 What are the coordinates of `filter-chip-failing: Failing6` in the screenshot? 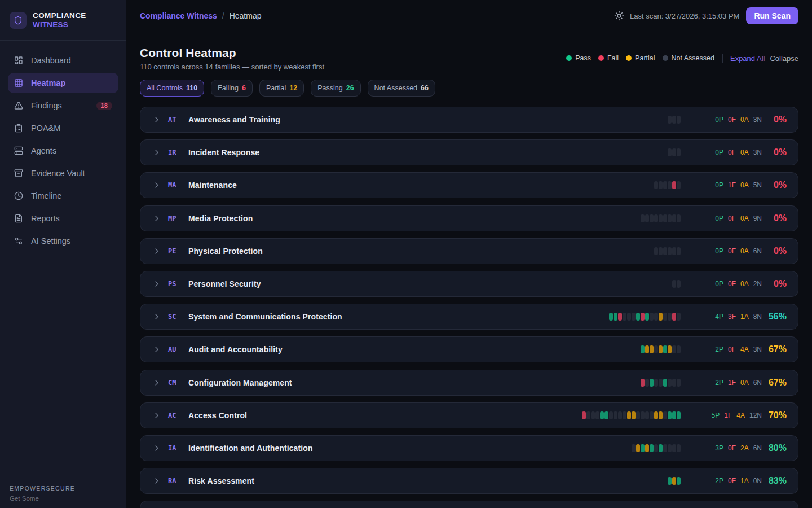 It's located at (232, 88).